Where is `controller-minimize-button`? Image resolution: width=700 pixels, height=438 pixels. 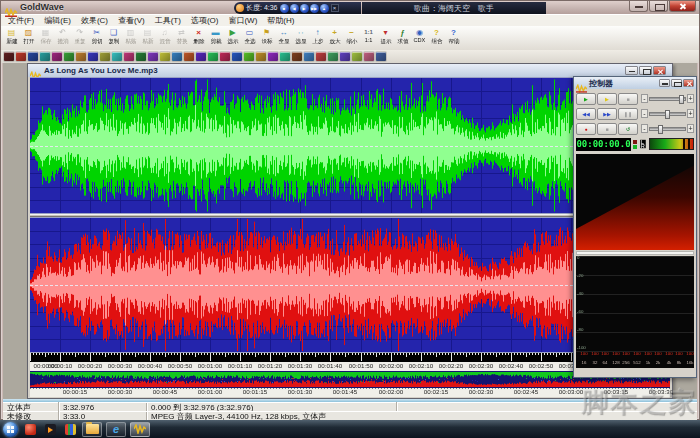
controller-minimize-button is located at coordinates (664, 83).